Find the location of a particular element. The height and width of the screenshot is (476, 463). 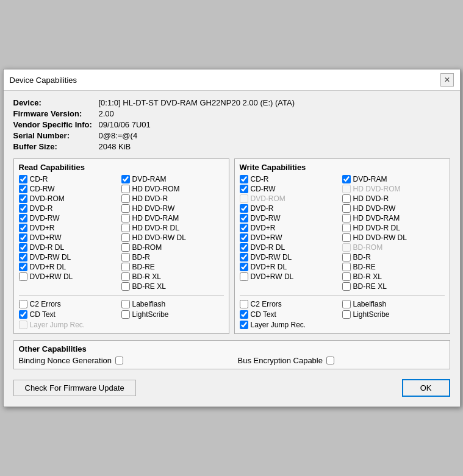

cap-label: Layer Jump Rec. is located at coordinates (57, 325).